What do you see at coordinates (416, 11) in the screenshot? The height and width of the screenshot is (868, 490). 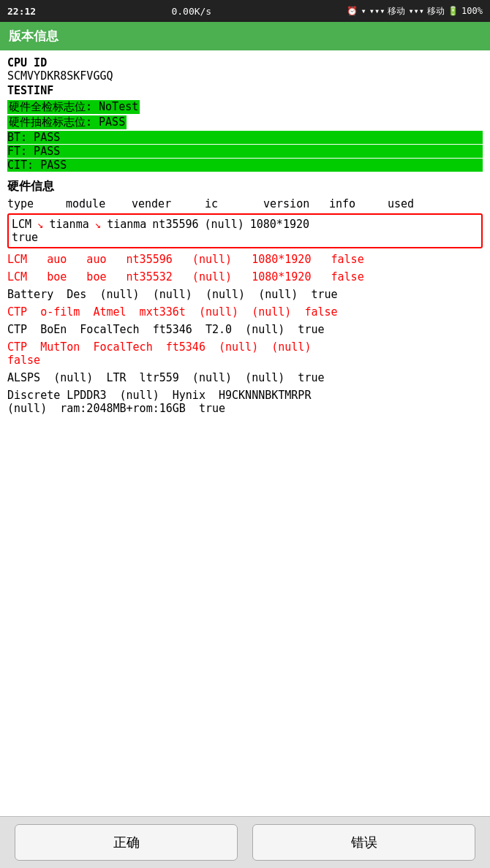 I see `signal2-icon: ▾▾▾` at bounding box center [416, 11].